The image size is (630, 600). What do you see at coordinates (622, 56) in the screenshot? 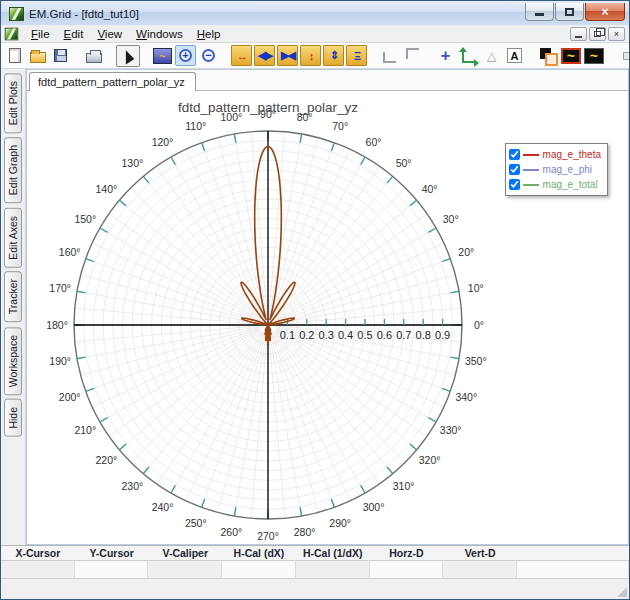
I see `distribute-vertical-icon: ↕` at bounding box center [622, 56].